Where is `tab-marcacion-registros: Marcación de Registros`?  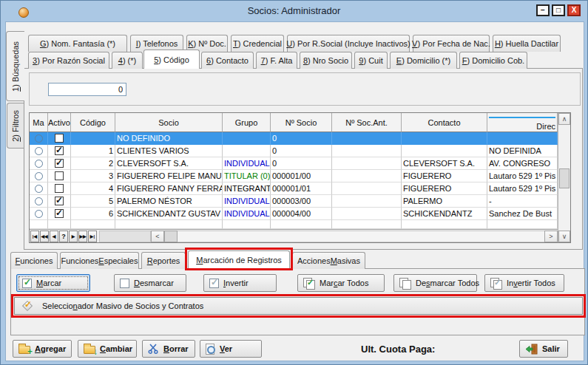 tab-marcacion-registros: Marcación de Registros is located at coordinates (239, 260).